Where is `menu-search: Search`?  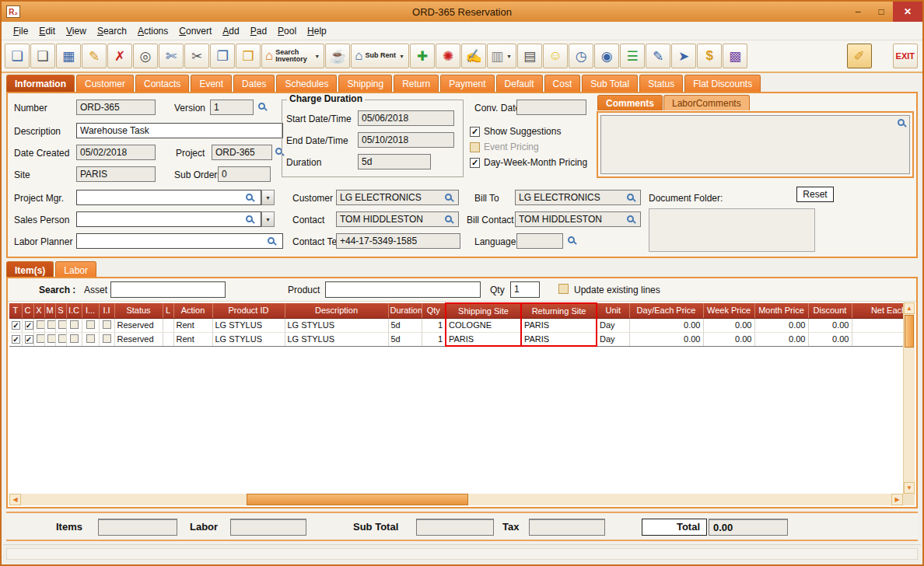 menu-search: Search is located at coordinates (112, 31).